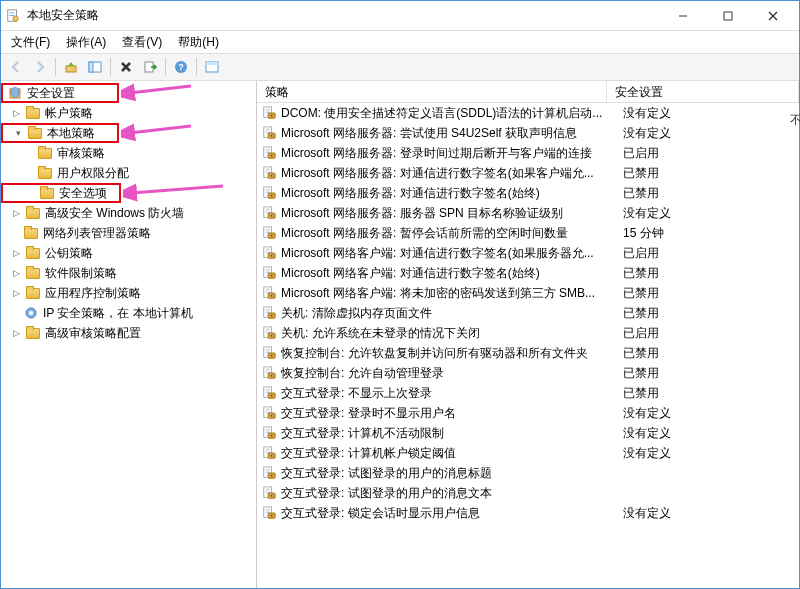  Describe the element at coordinates (40, 67) in the screenshot. I see `forward-button` at that location.